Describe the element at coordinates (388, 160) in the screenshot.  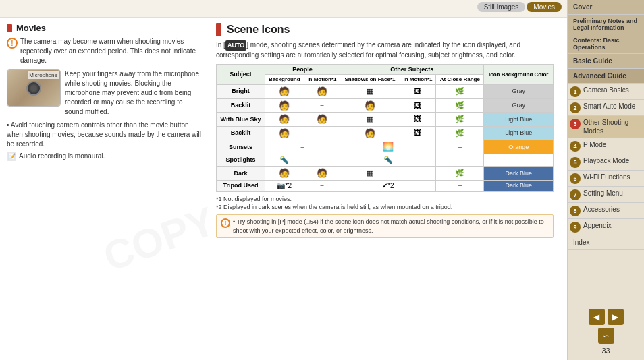
I see `spotlights-other: 🔦` at that location.